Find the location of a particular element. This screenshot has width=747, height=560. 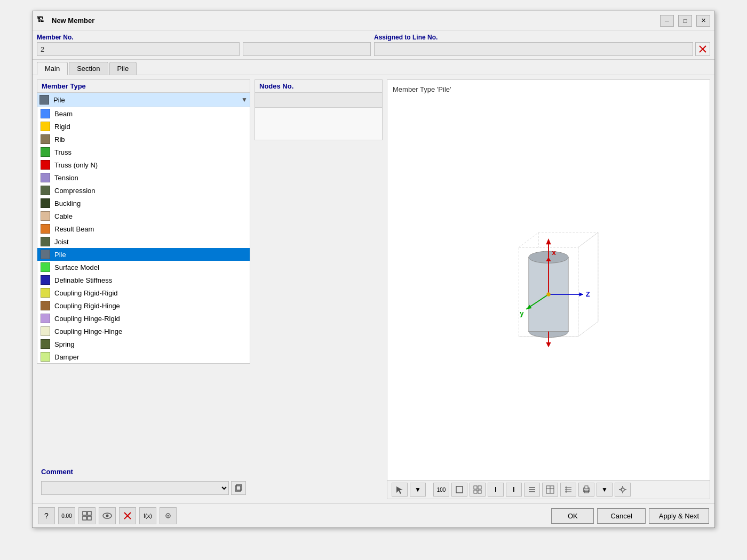

tab-main: Main is located at coordinates (52, 68).